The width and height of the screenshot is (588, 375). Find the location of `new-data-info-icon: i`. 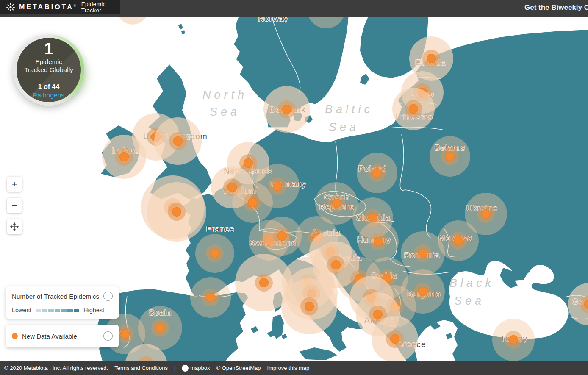

new-data-info-icon: i is located at coordinates (108, 336).